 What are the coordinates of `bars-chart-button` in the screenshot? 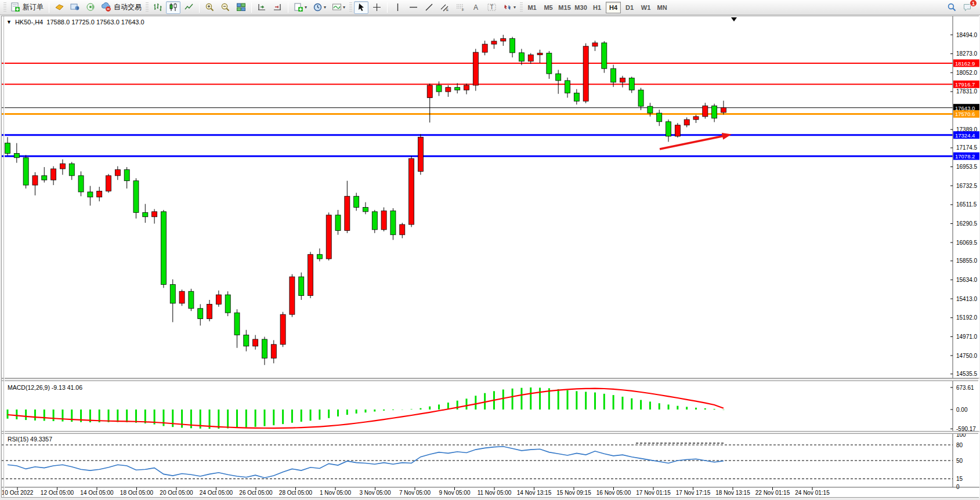 It's located at (158, 8).